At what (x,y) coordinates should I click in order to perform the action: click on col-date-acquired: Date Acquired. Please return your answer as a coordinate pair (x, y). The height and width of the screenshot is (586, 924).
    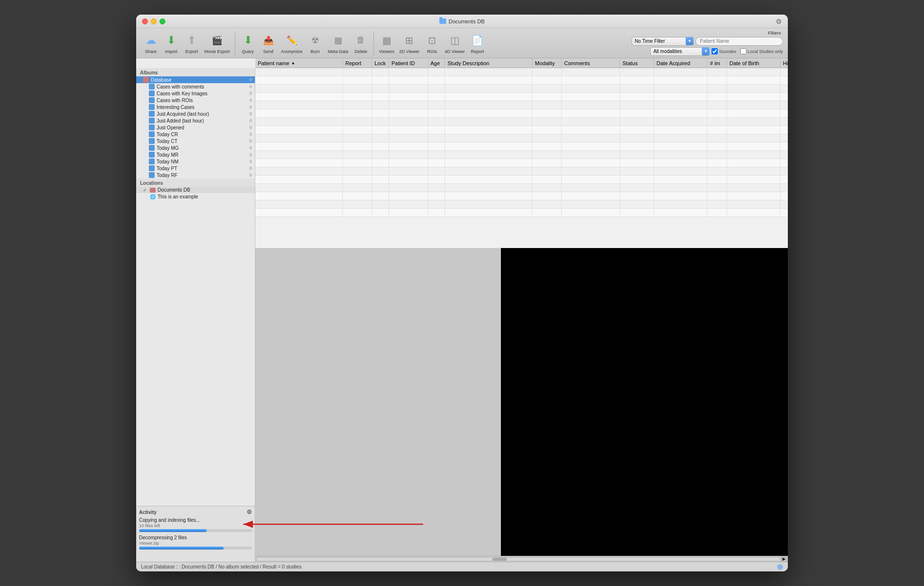
    Looking at the image, I should click on (681, 63).